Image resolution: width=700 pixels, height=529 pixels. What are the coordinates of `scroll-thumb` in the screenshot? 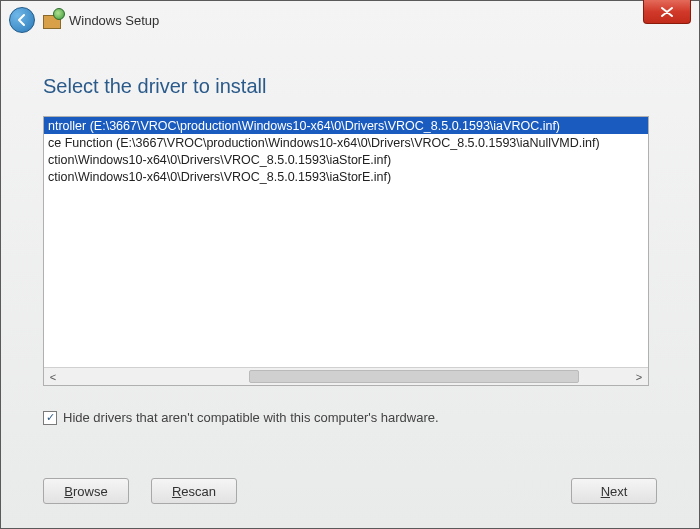 It's located at (414, 376).